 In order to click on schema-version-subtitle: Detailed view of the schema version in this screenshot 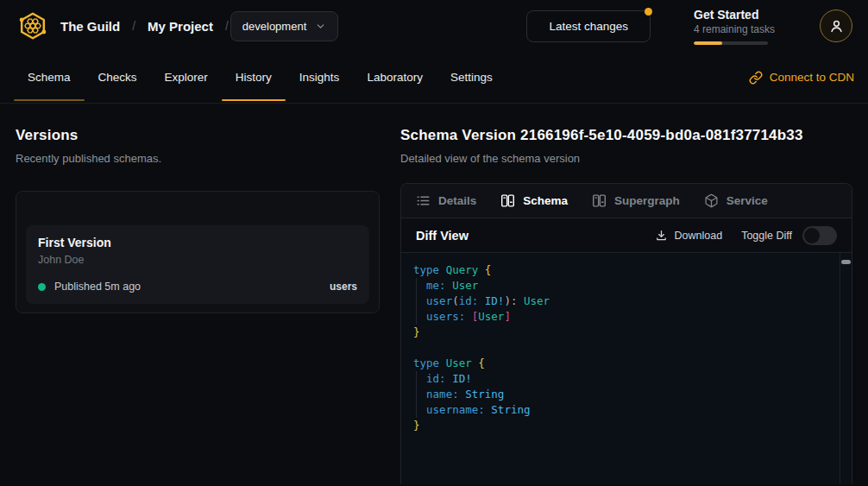, I will do `click(626, 159)`.